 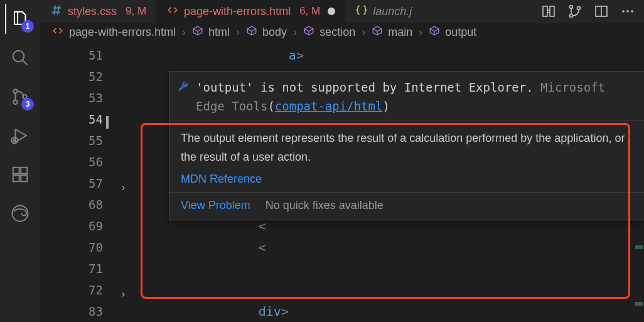 I want to click on activity-scm: 3, so click(x=20, y=97).